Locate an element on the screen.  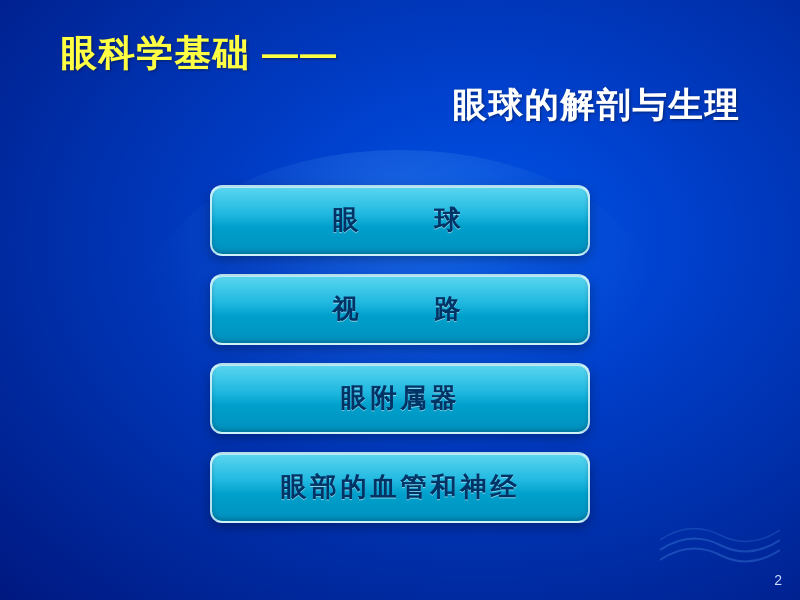
btn-vessels-label: 眼部的血管和神经 is located at coordinates (400, 487).